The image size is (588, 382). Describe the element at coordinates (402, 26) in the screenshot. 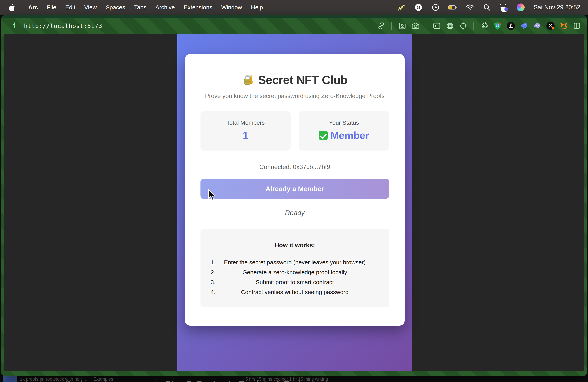

I see `picture-frame-icon` at that location.